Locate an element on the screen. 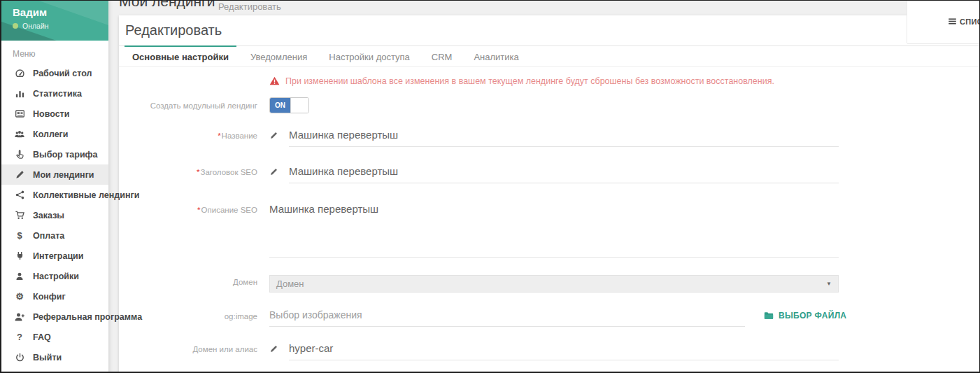  sidebar-item-payment: $ Оплата is located at coordinates (55, 235).